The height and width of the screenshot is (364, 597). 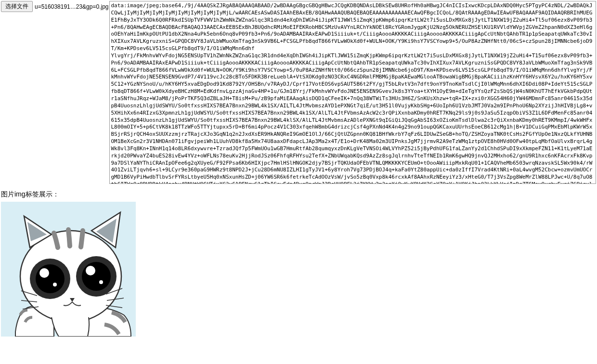 I want to click on img-display-label: 图片img标签展示：, so click(x=30, y=194).